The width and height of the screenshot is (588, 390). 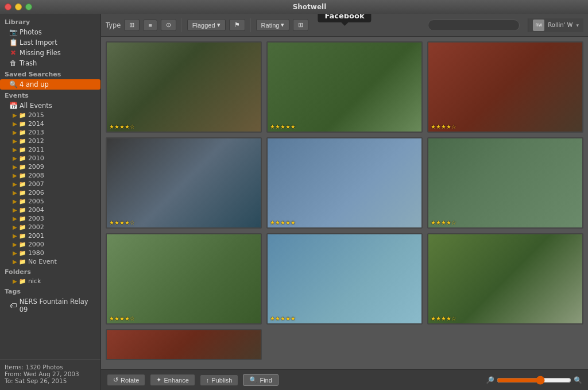 I want to click on missing-files-icon: ✖, so click(x=13, y=53).